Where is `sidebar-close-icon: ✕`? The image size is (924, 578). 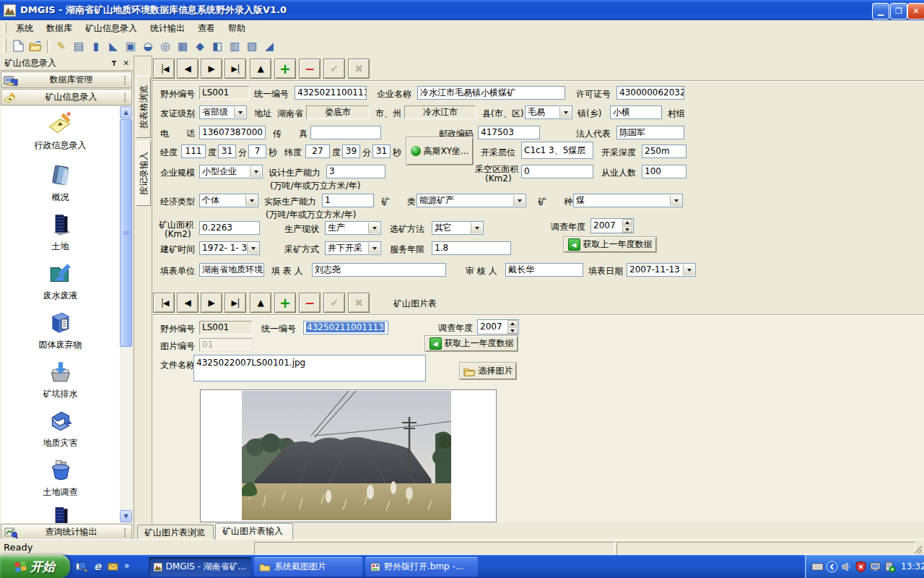
sidebar-close-icon: ✕ is located at coordinates (126, 64).